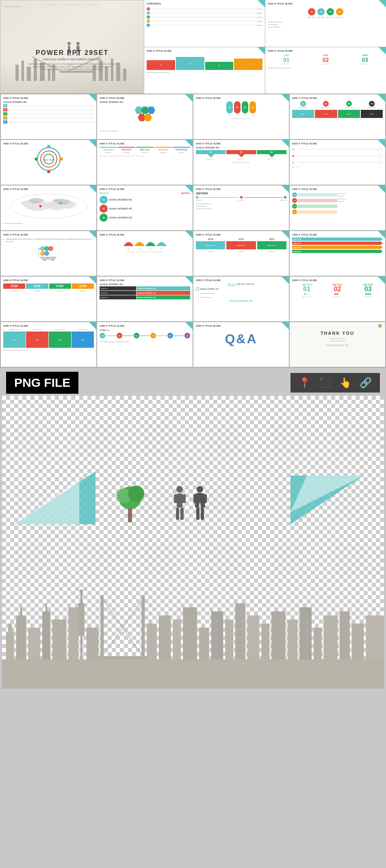 The width and height of the screenshot is (386, 868). I want to click on cart-icon, so click(49, 253).